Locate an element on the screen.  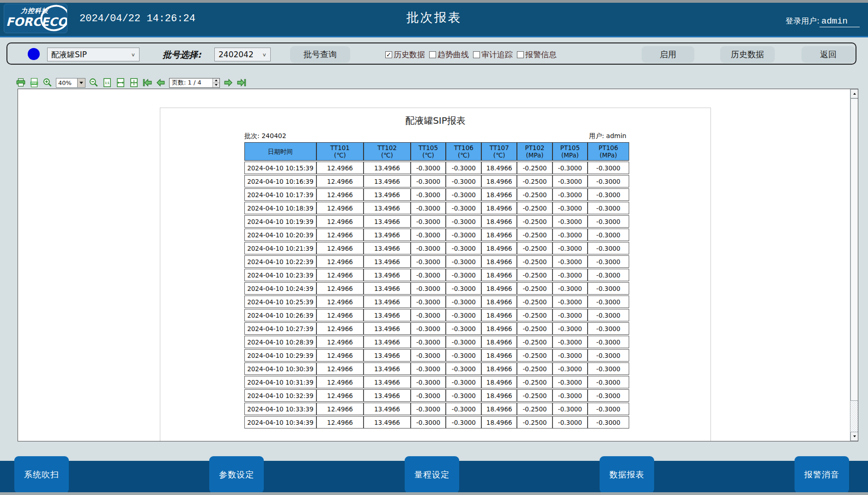
nav-button-5: 报警消音 is located at coordinates (822, 475).